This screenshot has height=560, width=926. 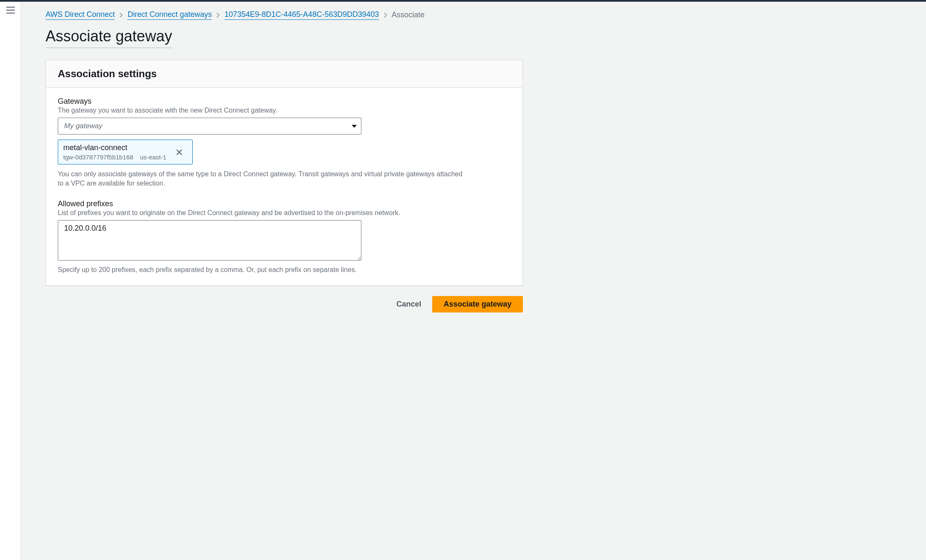 I want to click on cancel-button: Cancel, so click(x=409, y=304).